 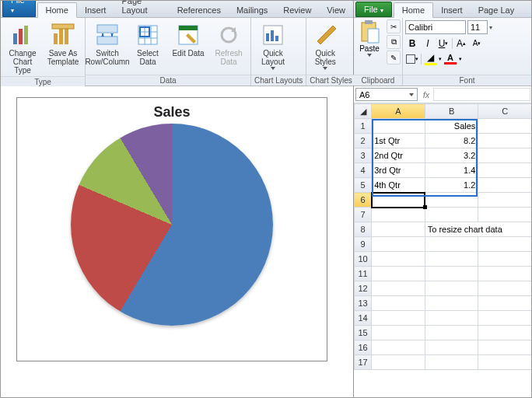 I want to click on change-chart-type-button: Change Chart Type, so click(x=23, y=48).